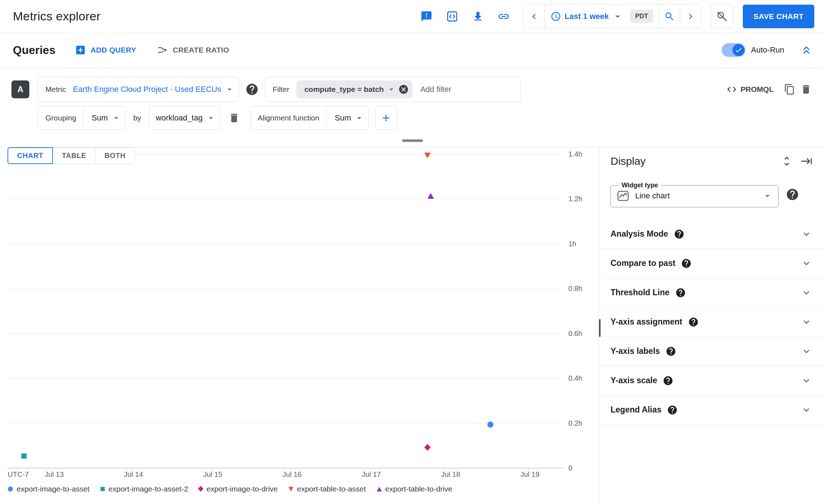  Describe the element at coordinates (115, 156) in the screenshot. I see `tab-both: BOTH` at that location.